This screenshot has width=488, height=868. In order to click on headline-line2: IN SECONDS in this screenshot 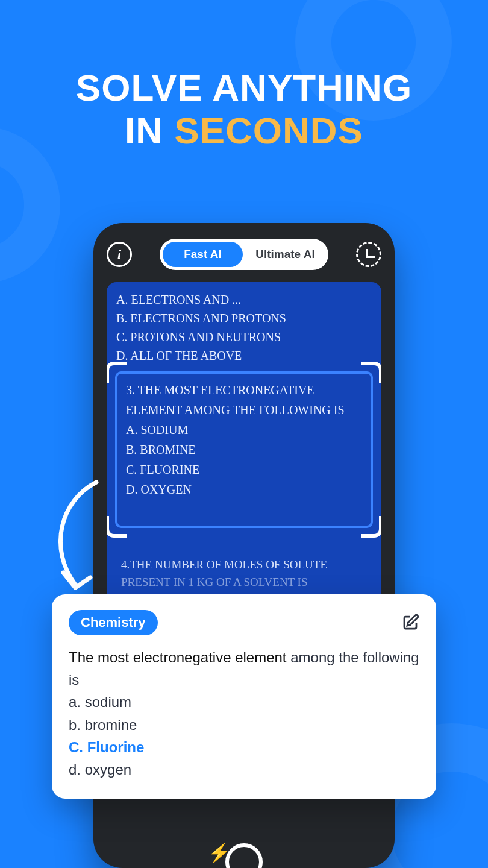, I will do `click(244, 130)`.